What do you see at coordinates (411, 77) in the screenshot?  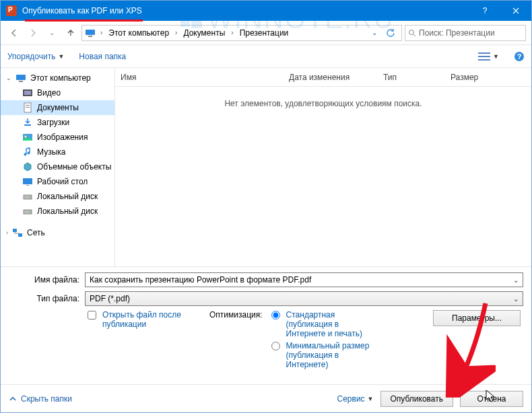 I see `col-type: Тип` at bounding box center [411, 77].